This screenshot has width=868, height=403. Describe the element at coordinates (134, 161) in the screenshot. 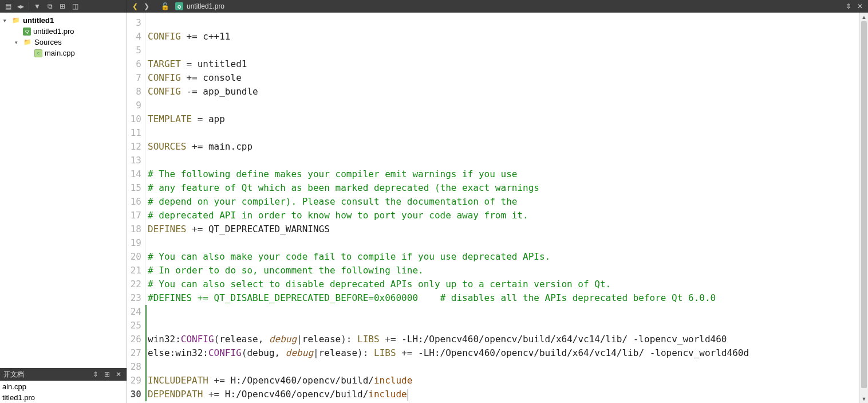

I see `line-number: 13` at that location.